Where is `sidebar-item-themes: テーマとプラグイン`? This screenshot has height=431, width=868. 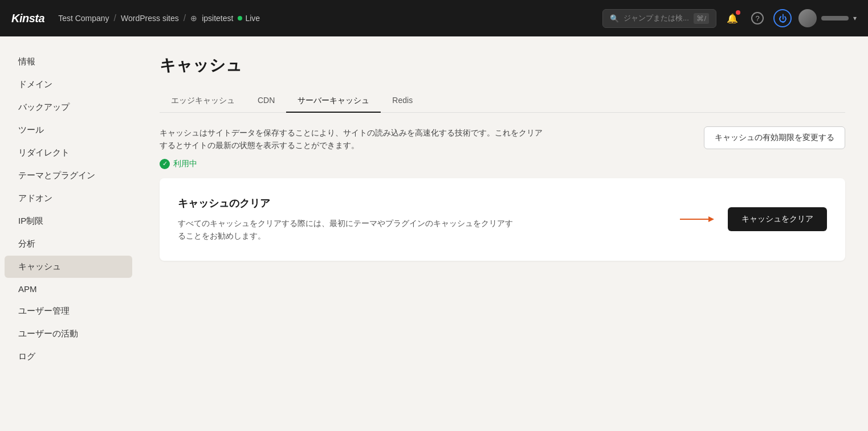 sidebar-item-themes: テーマとプラグイン is located at coordinates (68, 175).